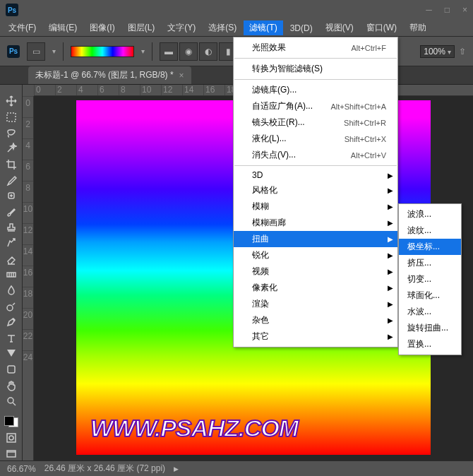  What do you see at coordinates (316, 223) in the screenshot?
I see `menu-item-模糊画廊: 模糊画廊▶` at bounding box center [316, 223].